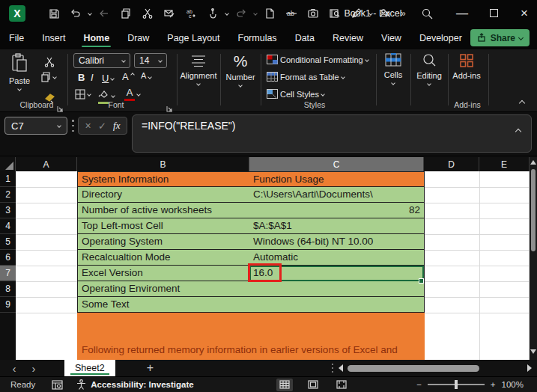 The image size is (537, 392). Describe the element at coordinates (7, 195) in the screenshot. I see `row-header-2: 2` at that location.